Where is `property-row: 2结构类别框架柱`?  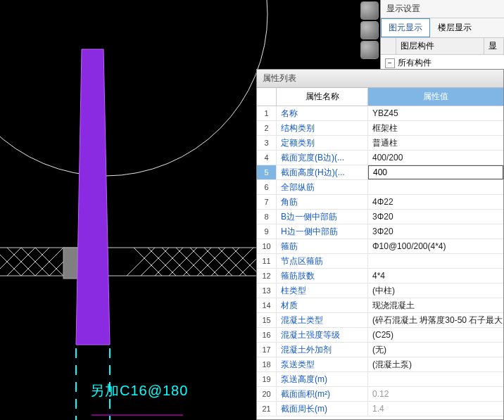 property-row: 2结构类别框架柱 is located at coordinates (380, 128).